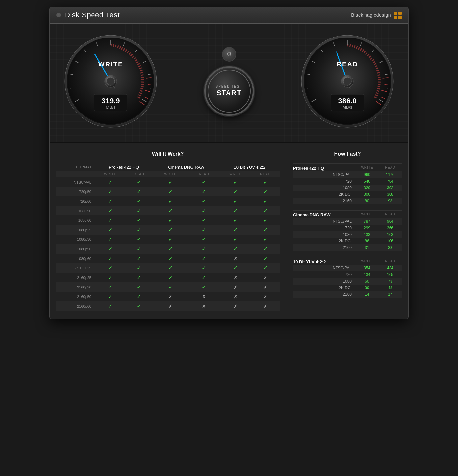  I want to click on sub-write-3: WRITE, so click(236, 174).